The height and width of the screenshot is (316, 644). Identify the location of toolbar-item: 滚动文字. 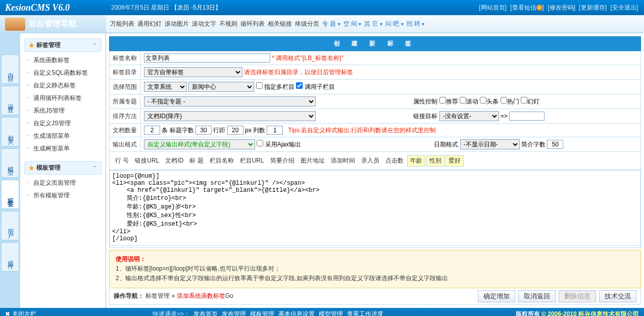
(204, 24).